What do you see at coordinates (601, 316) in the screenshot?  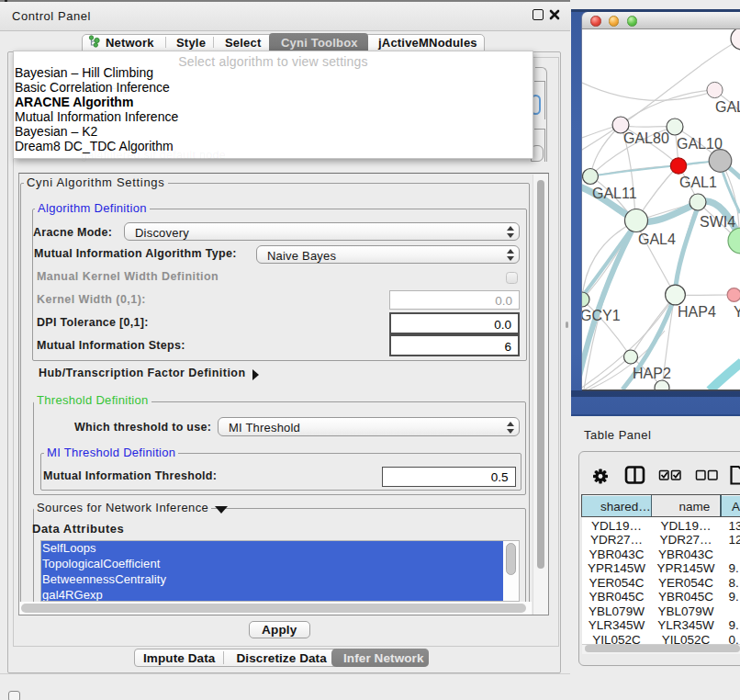 I see `svg-text: GCY1` at bounding box center [601, 316].